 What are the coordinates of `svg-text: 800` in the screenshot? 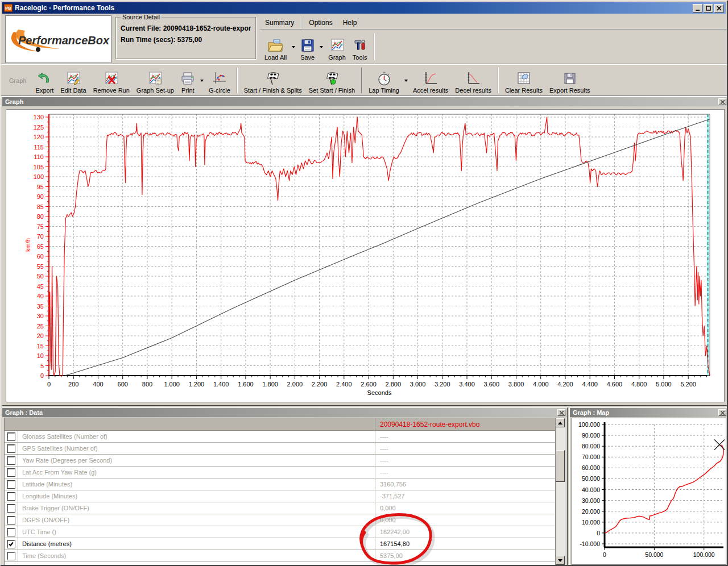 It's located at (147, 384).